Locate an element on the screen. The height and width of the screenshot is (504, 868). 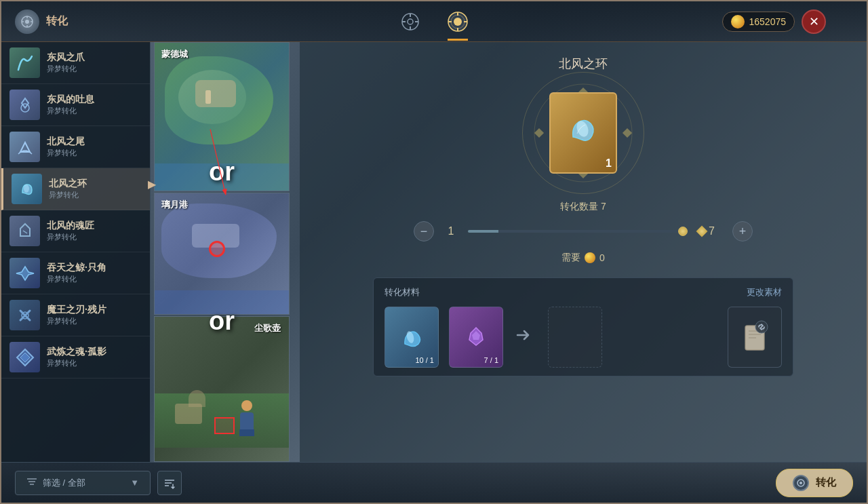
nav-settings-btn is located at coordinates (410, 22).